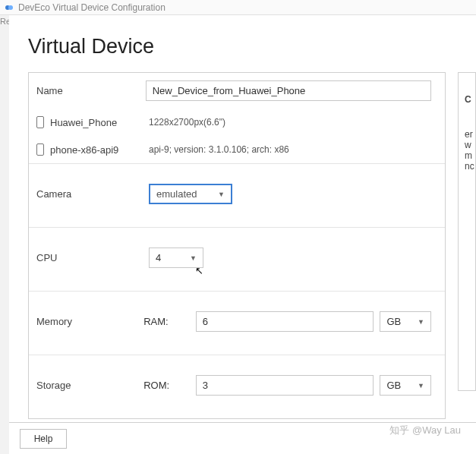 This screenshot has width=476, height=454. Describe the element at coordinates (237, 260) in the screenshot. I see `row-cpu: CPU 4 ▼ ↖` at that location.